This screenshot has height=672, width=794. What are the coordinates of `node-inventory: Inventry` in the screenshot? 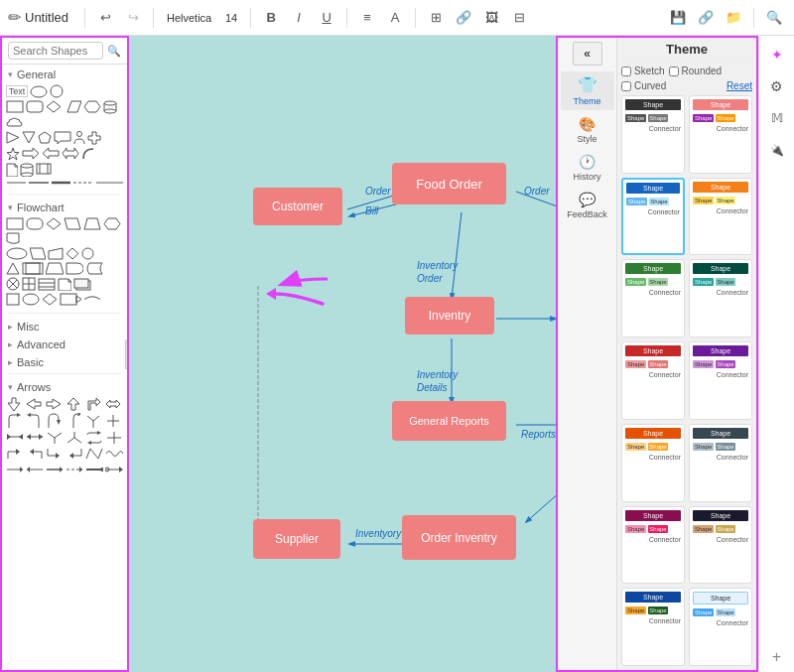 It's located at (450, 316).